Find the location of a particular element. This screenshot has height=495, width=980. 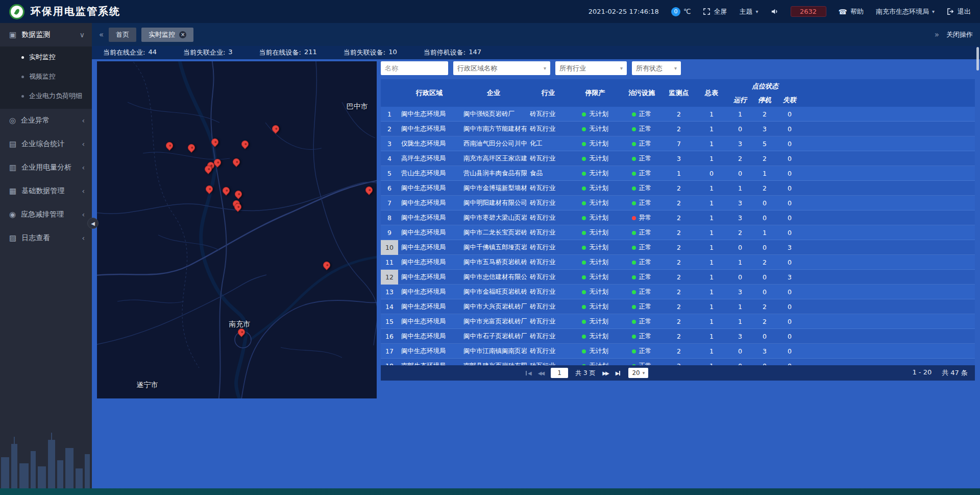

tab-scroll-left-button: « is located at coordinates (101, 35).